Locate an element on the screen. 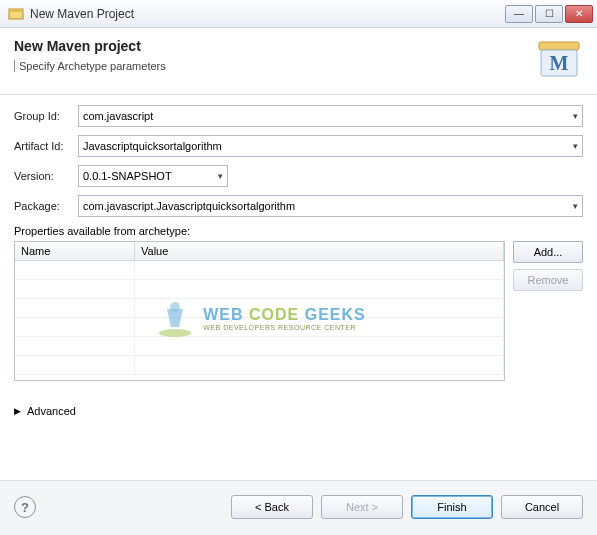 This screenshot has height=535, width=597. wizard-header: New Maven project Specify Archetype para… is located at coordinates (298, 62).